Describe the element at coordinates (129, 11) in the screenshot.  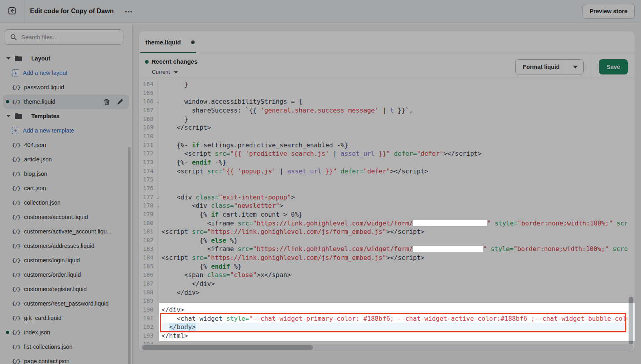
I see `more-actions-menu: •••` at that location.